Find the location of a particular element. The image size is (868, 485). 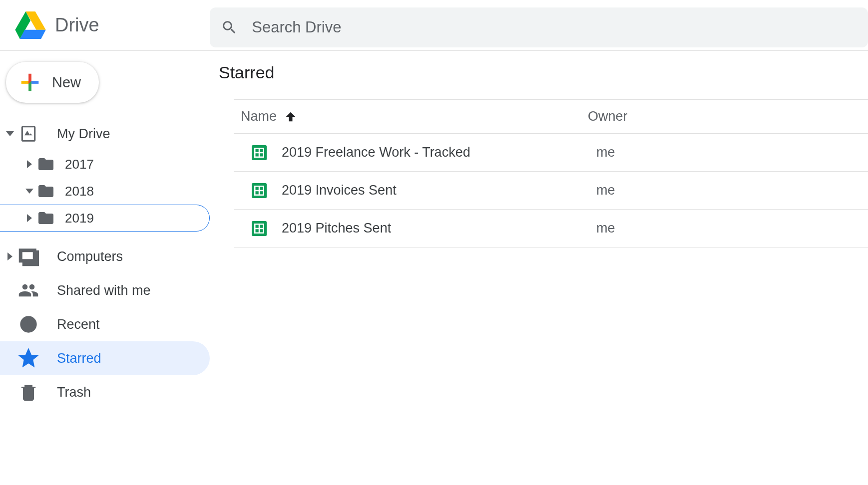

nav-trash: Trash is located at coordinates (105, 392).